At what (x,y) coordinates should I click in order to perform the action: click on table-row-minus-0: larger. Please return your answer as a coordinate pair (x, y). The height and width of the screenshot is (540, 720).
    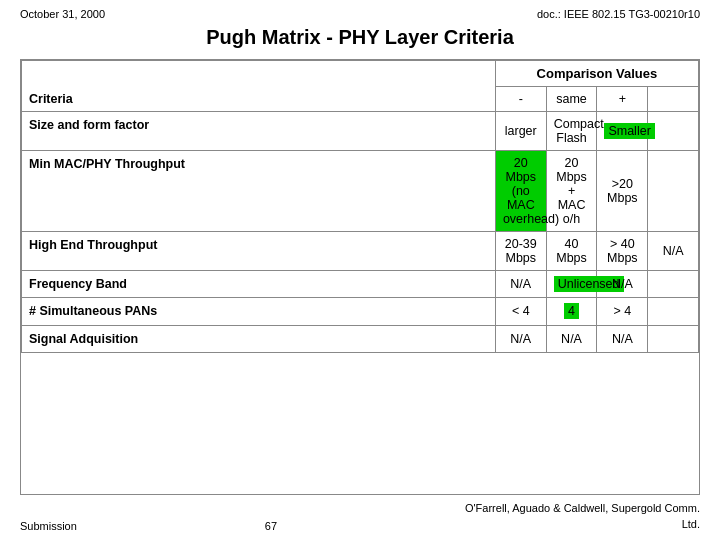
    Looking at the image, I should click on (520, 132).